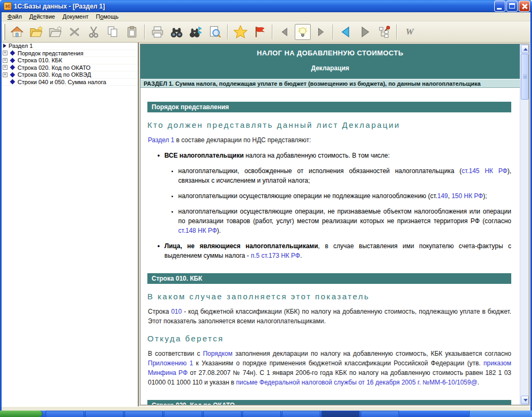  What do you see at coordinates (177, 312) in the screenshot?
I see `inline-link: 010` at bounding box center [177, 312].